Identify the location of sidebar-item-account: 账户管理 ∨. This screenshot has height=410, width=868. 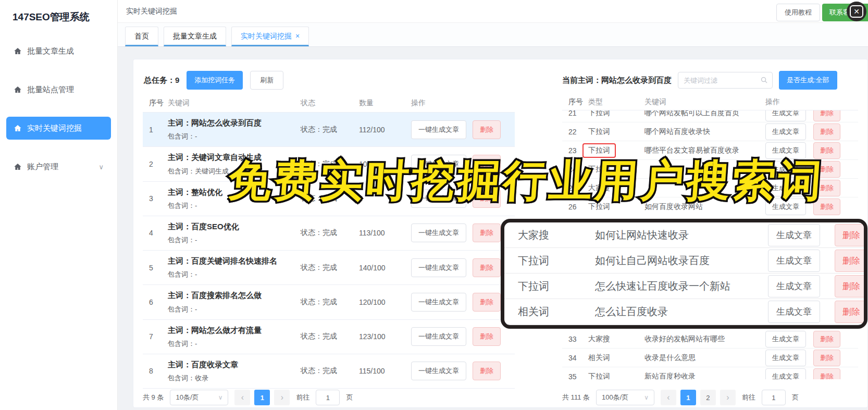
(58, 167).